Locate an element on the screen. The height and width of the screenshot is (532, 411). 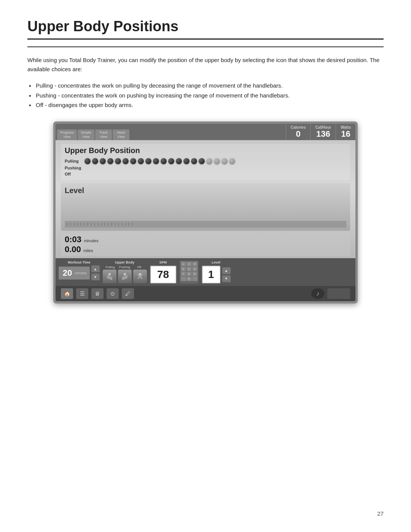
upper-body-label: Upper Body is located at coordinates (125, 262).